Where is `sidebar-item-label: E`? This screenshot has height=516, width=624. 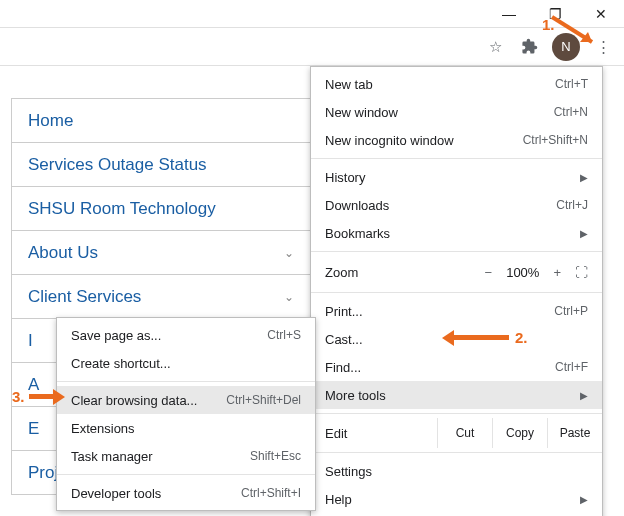 sidebar-item-label: E is located at coordinates (34, 429).